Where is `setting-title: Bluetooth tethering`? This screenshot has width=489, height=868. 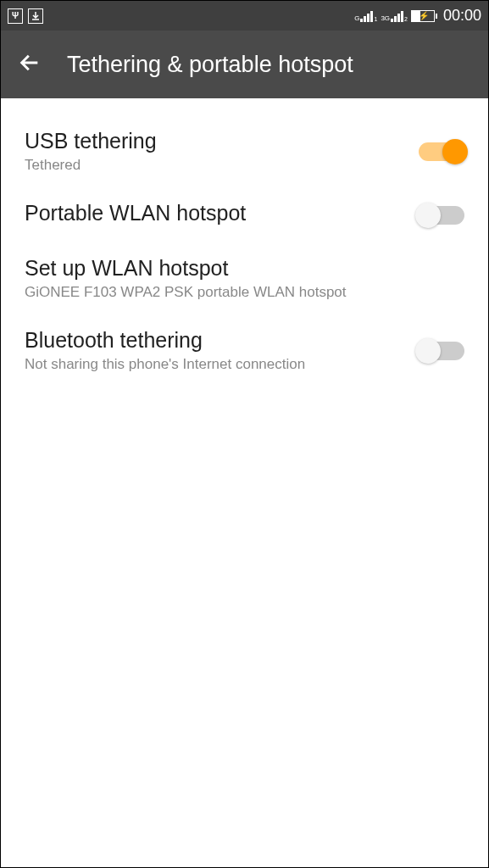 setting-title: Bluetooth tethering is located at coordinates (214, 341).